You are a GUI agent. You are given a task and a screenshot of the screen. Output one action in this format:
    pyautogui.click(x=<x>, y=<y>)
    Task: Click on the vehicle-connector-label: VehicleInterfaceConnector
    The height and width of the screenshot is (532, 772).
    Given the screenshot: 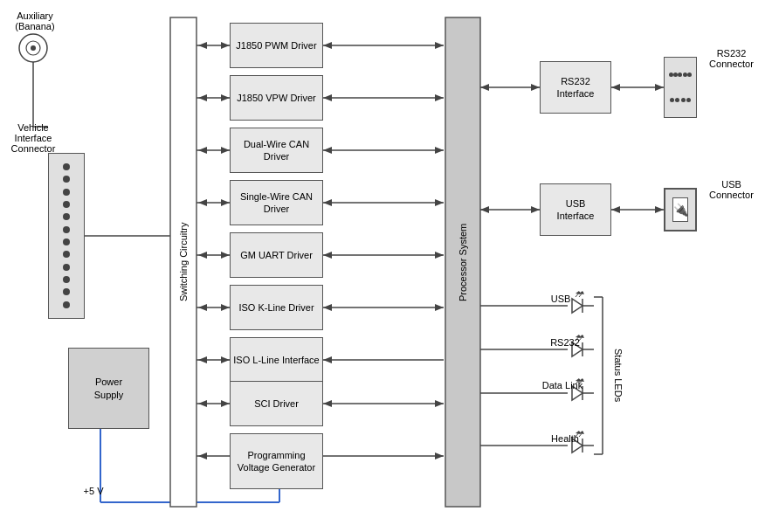 What is the action you would take?
    pyautogui.click(x=33, y=138)
    